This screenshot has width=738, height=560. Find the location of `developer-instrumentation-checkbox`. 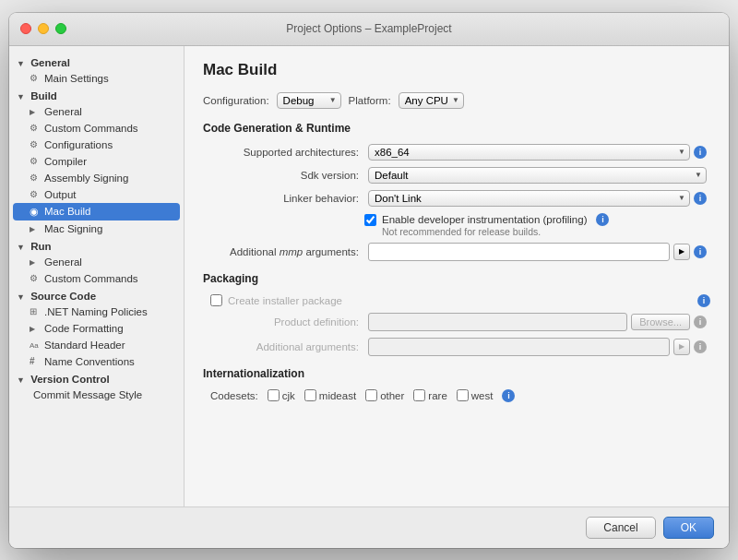

developer-instrumentation-checkbox is located at coordinates (371, 220).